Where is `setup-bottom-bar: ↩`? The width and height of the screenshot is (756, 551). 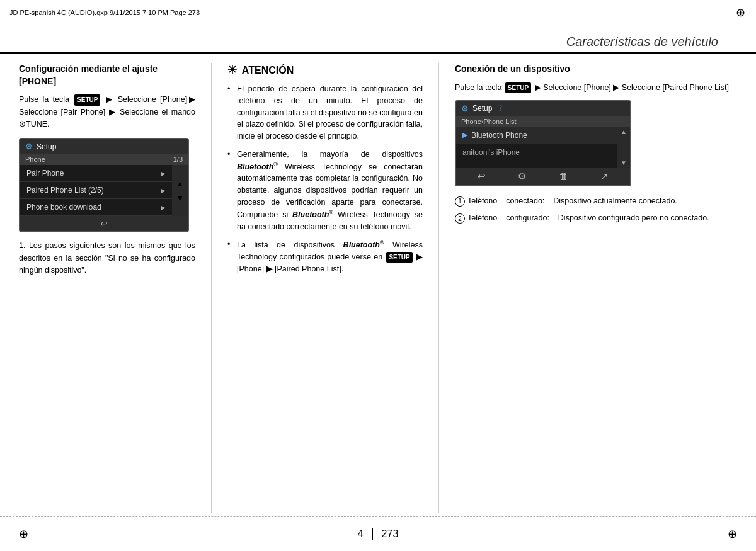
setup-bottom-bar: ↩ is located at coordinates (104, 224).